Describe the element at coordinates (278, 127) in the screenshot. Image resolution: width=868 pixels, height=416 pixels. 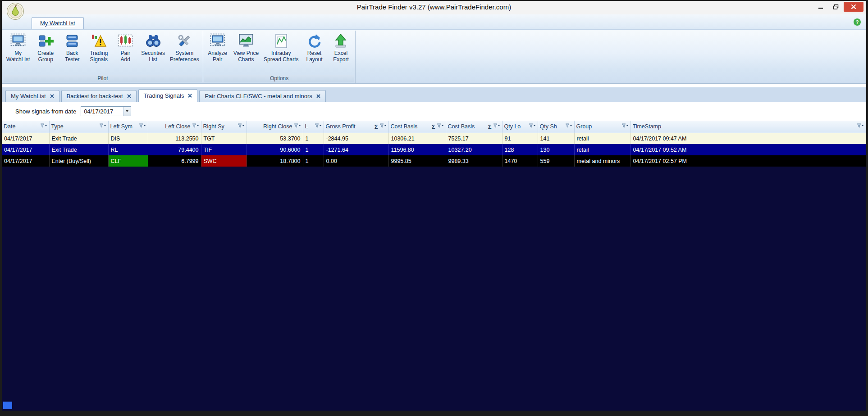
I see `column-label: Right Close` at that location.